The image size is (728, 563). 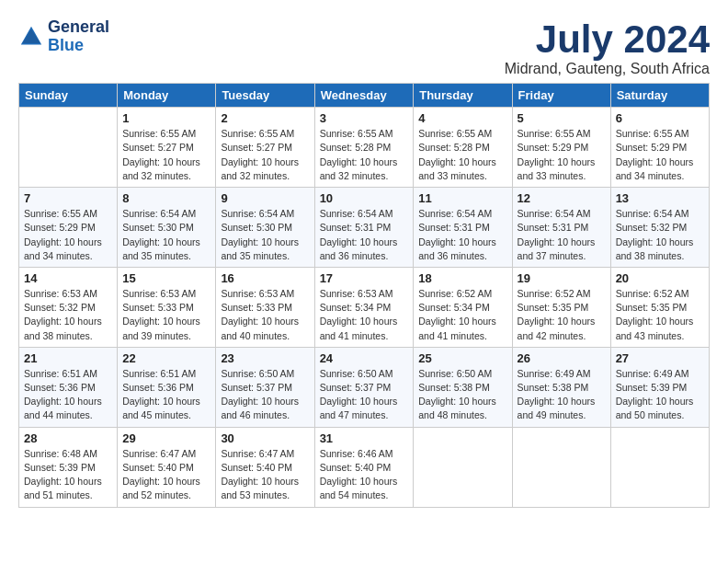 What do you see at coordinates (607, 69) in the screenshot?
I see `location-title: Midrand, Gauteng, South Africa` at bounding box center [607, 69].